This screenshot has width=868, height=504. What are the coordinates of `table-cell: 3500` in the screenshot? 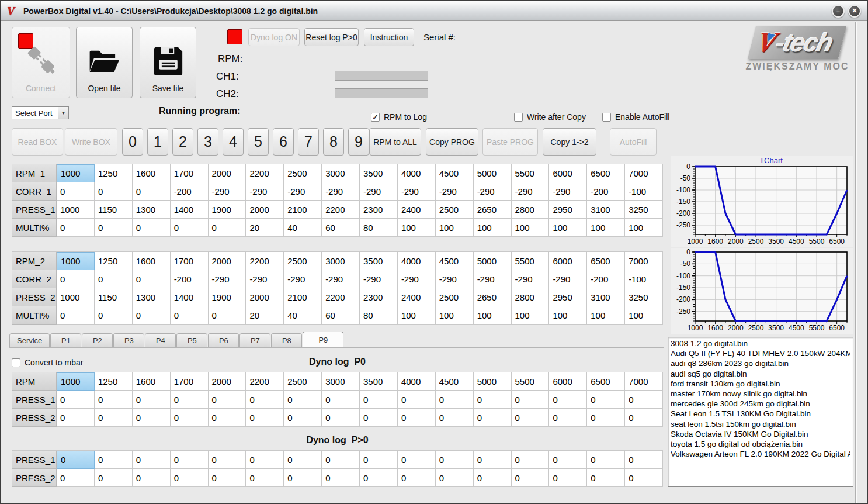 It's located at (379, 381).